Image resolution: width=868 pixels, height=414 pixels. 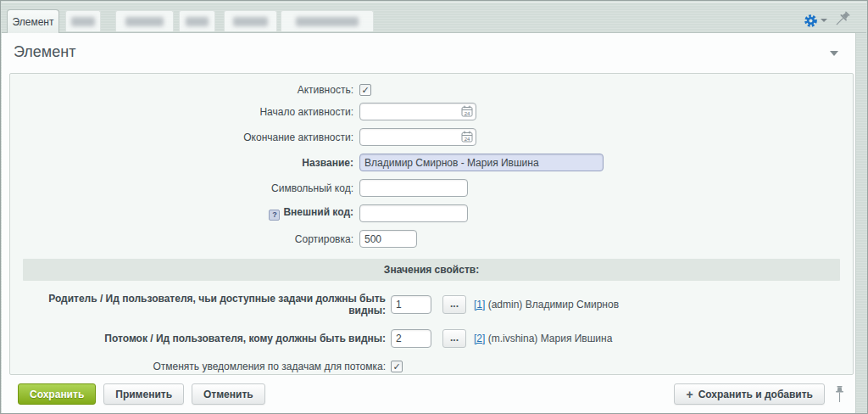 What do you see at coordinates (834, 53) in the screenshot?
I see `collapse-form-button chevron-down-icon` at bounding box center [834, 53].